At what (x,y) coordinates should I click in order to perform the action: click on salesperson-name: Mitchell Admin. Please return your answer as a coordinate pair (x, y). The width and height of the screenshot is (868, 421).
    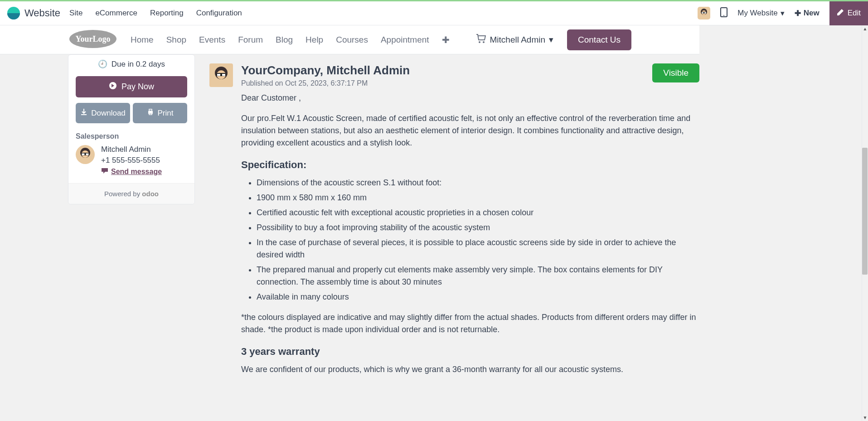
    Looking at the image, I should click on (131, 150).